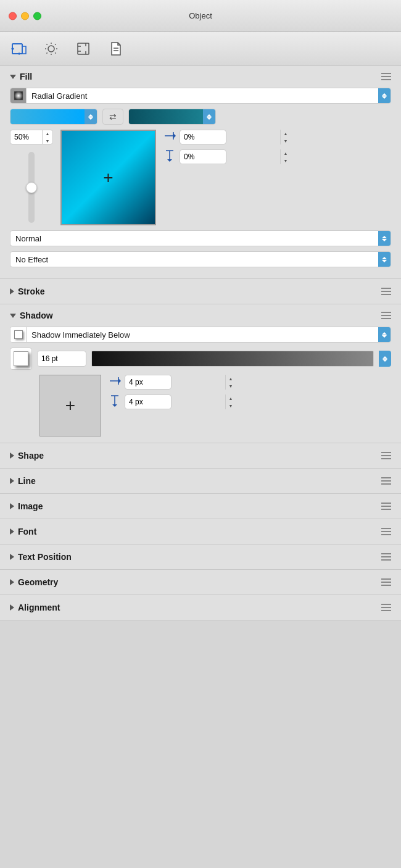 The height and width of the screenshot is (868, 401). What do you see at coordinates (148, 382) in the screenshot?
I see `shadow-offset-x-field: ▲ ▼` at bounding box center [148, 382].